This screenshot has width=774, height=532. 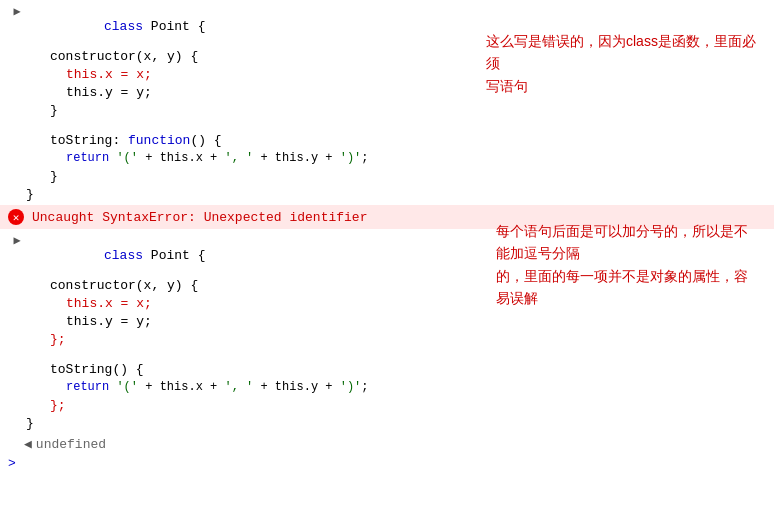 I want to click on keyword-class-2: class, so click(x=128, y=256).